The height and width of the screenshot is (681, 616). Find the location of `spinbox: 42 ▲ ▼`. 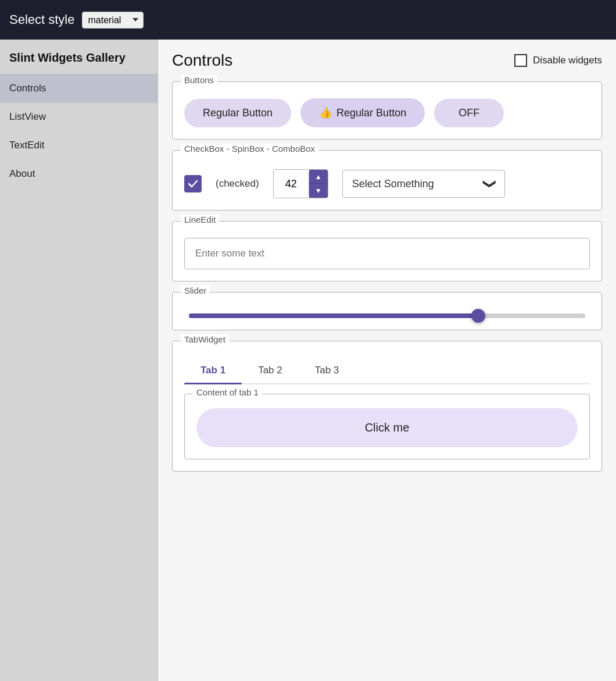

spinbox: 42 ▲ ▼ is located at coordinates (301, 184).